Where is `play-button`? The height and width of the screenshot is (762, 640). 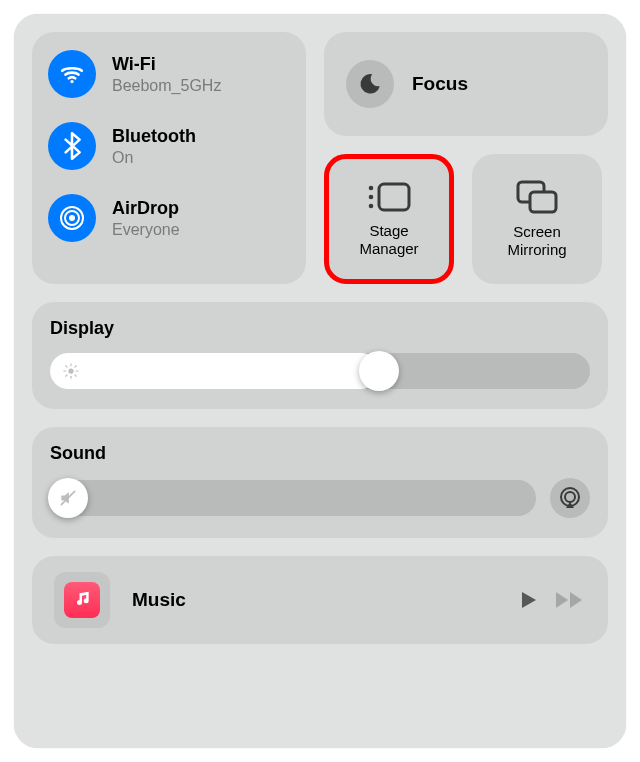
play-button is located at coordinates (528, 600).